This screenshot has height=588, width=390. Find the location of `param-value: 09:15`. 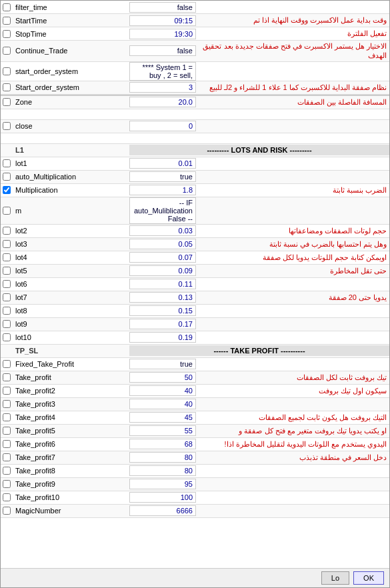

param-value: 09:15 is located at coordinates (163, 21).